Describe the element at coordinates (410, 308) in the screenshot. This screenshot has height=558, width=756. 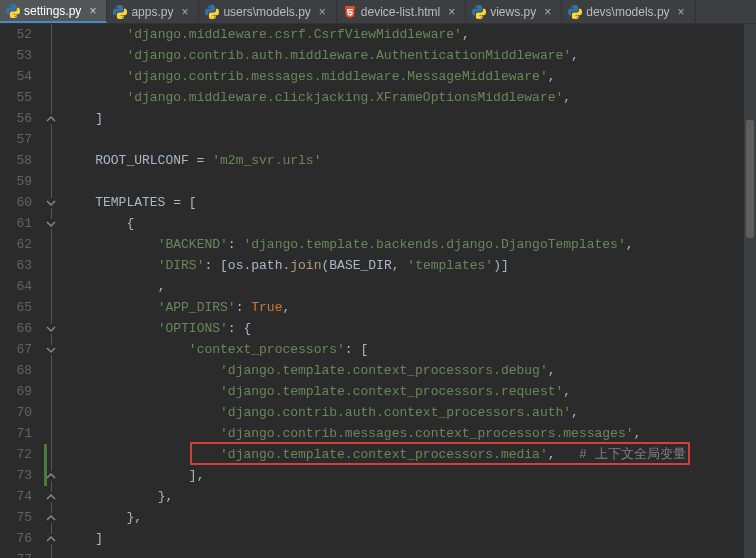
I see `code-line: 'APP_DIRS': True,` at that location.